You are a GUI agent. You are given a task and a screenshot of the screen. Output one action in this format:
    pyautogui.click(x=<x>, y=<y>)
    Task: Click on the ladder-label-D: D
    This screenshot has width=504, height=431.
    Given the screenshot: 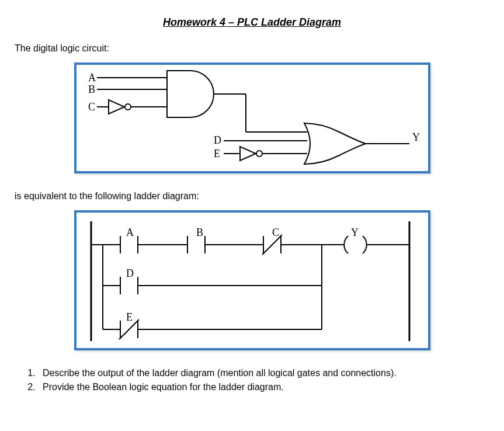 What is the action you would take?
    pyautogui.click(x=130, y=273)
    